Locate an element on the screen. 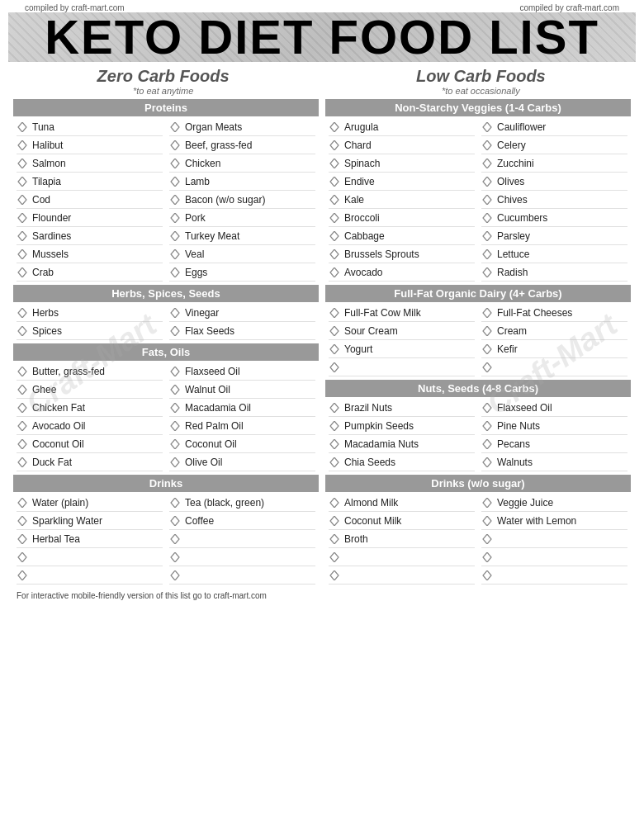  section-half: HerbsSpices is located at coordinates (89, 322).